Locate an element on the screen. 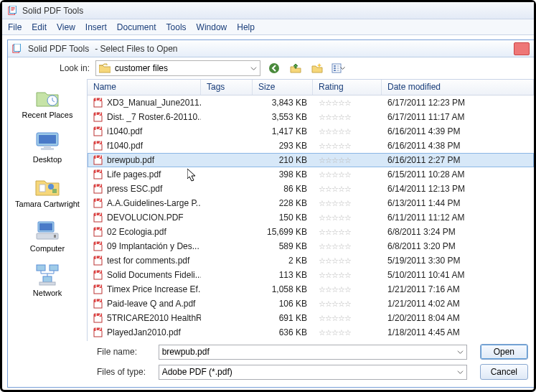 The width and height of the screenshot is (536, 392). file-date: 6/11/2011 11:12 AM is located at coordinates (458, 218).